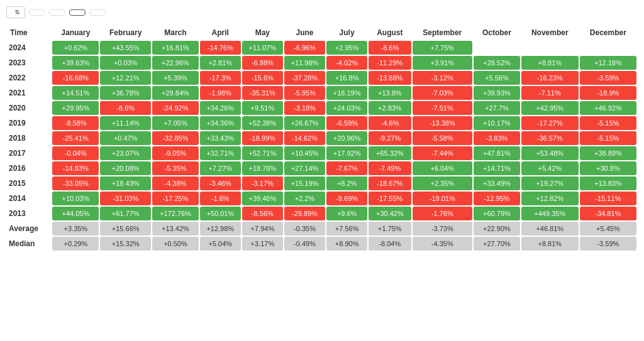 The height and width of the screenshot is (341, 644). Describe the element at coordinates (390, 168) in the screenshot. I see `data-cell: -7.49%` at that location.